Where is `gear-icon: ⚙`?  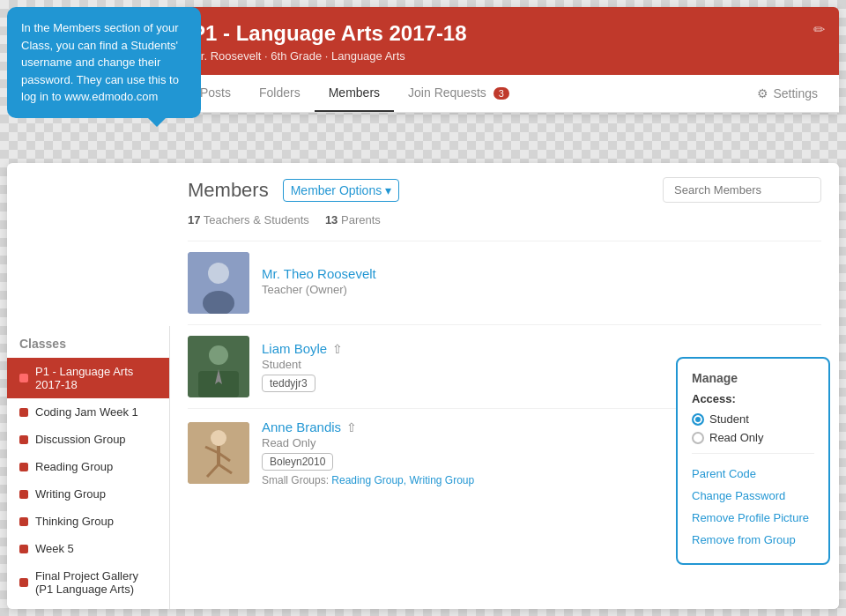 gear-icon: ⚙ is located at coordinates (763, 93).